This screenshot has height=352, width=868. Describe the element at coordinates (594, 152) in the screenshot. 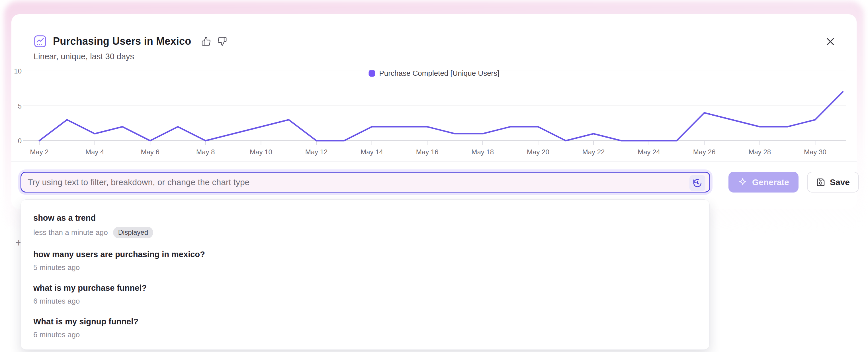

I see `svg-text: May 22` at that location.